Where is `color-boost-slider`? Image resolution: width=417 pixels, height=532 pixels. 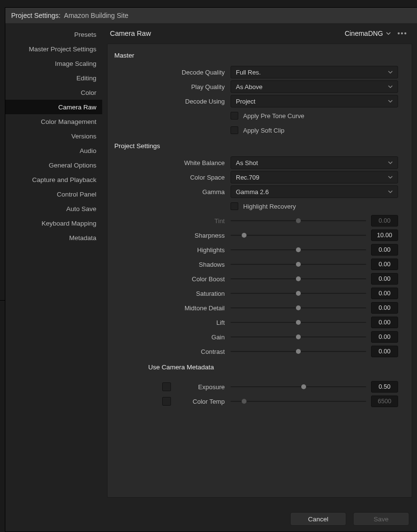 color-boost-slider is located at coordinates (298, 279).